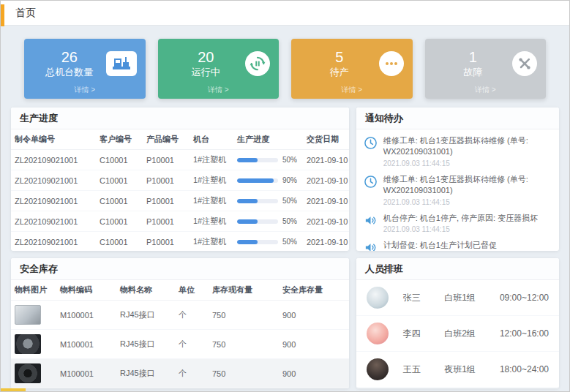 The width and height of the screenshot is (570, 392). I want to click on unit-cell: 个, so click(192, 315).